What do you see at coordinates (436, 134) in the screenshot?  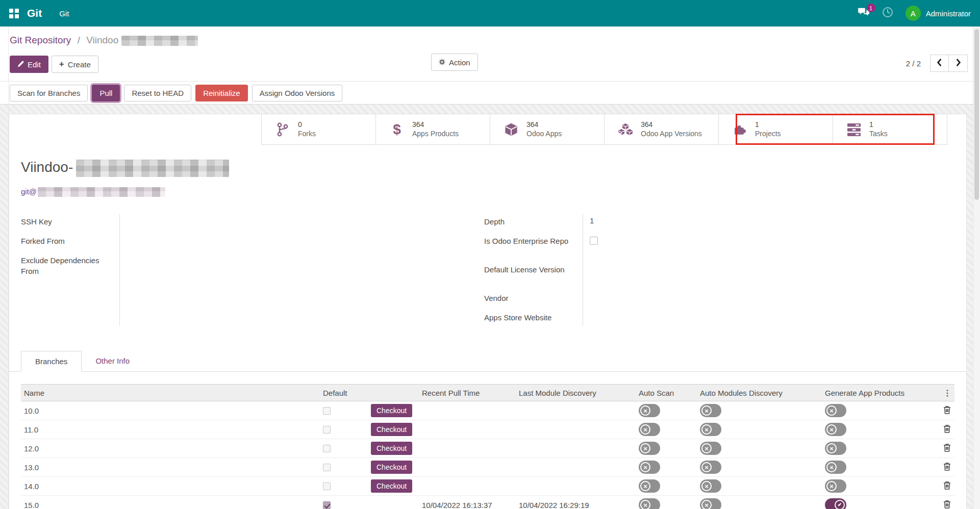 I see `stat-label: Apps Products` at bounding box center [436, 134].